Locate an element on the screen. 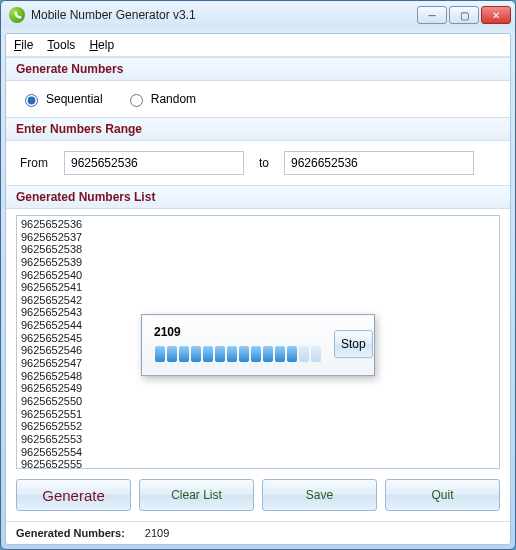 Image resolution: width=516 pixels, height=550 pixels. section-generate-header: Generate Numbers is located at coordinates (258, 69).